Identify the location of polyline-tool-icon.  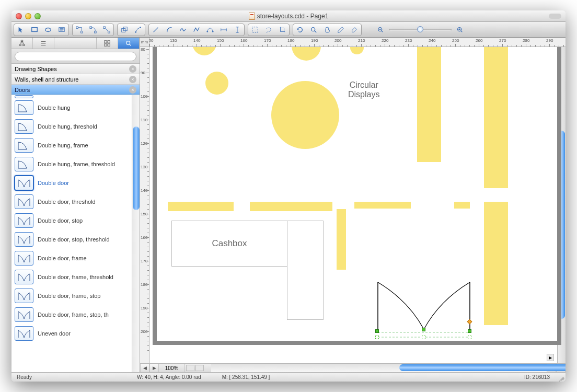
(197, 30).